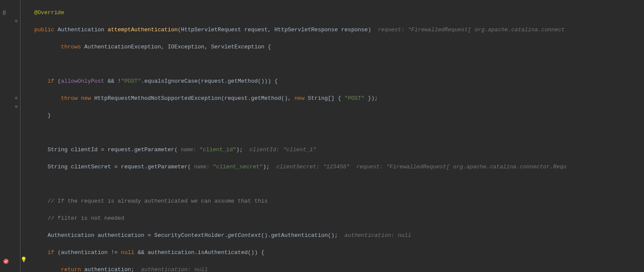 This screenshot has height=272, width=644. What do you see at coordinates (24, 260) in the screenshot?
I see `intention-bulb-icon: 💡` at bounding box center [24, 260].